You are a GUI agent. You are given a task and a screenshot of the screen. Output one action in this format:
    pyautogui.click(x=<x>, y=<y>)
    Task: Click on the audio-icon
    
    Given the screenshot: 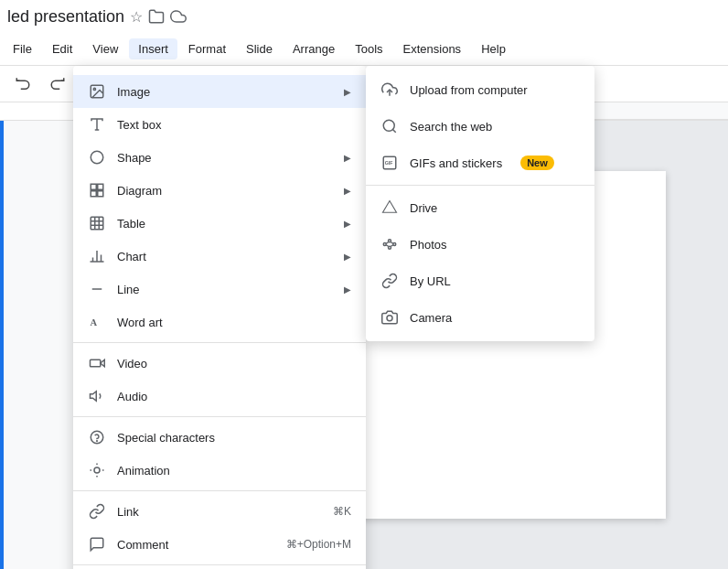 What is the action you would take?
    pyautogui.click(x=97, y=396)
    